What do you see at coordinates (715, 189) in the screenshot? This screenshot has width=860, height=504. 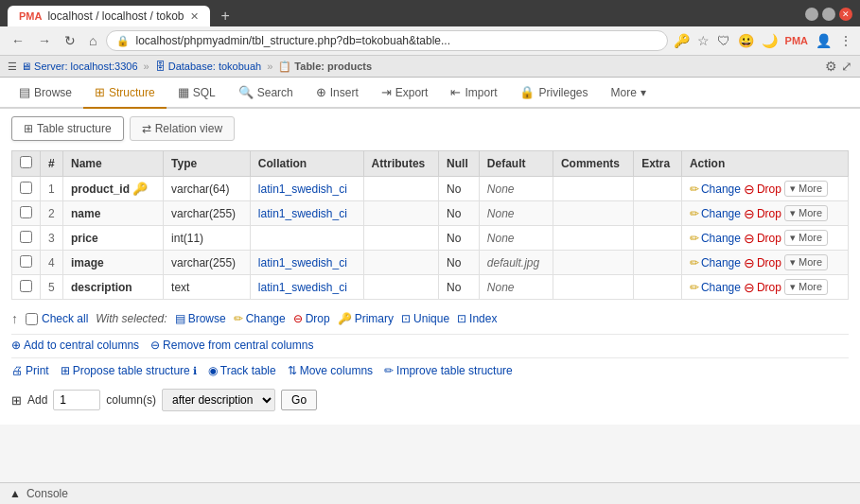 I see `change-btn-0: ✏ Change` at bounding box center [715, 189].